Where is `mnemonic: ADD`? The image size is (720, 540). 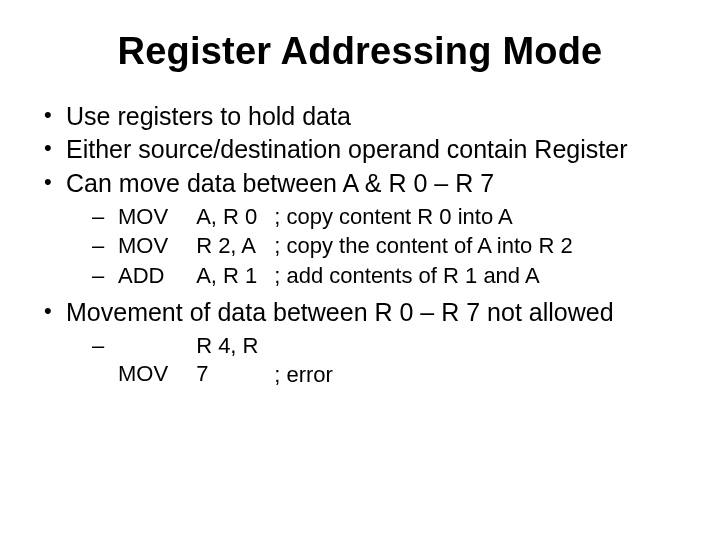
mnemonic: ADD is located at coordinates (154, 276).